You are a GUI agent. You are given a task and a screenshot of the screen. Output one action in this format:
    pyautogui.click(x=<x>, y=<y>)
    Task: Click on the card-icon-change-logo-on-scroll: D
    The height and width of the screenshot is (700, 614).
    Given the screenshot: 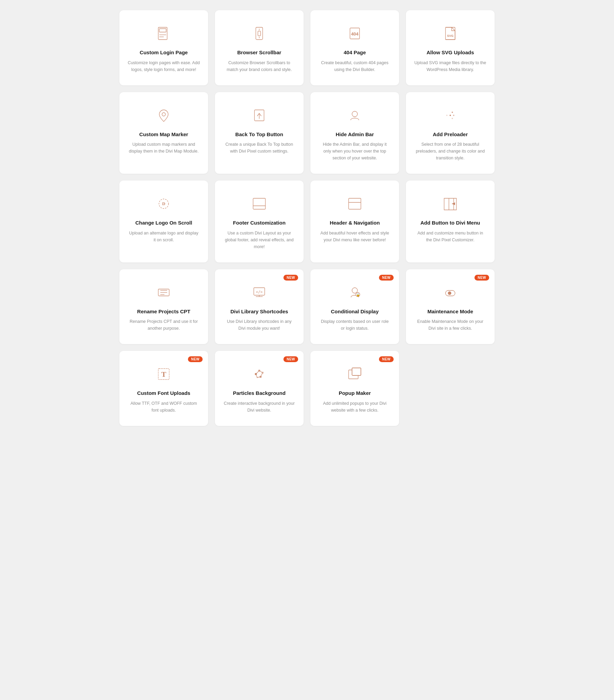 What is the action you would take?
    pyautogui.click(x=164, y=204)
    